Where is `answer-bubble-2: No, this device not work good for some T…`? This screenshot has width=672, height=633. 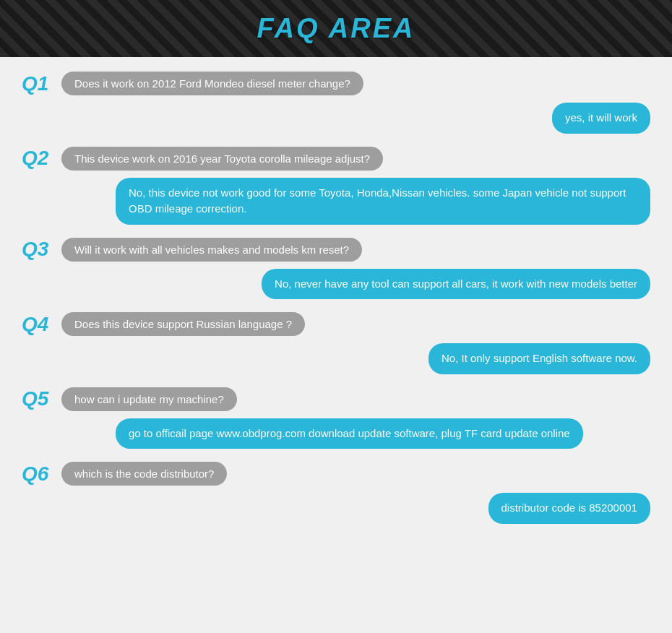 answer-bubble-2: No, this device not work good for some T… is located at coordinates (383, 201).